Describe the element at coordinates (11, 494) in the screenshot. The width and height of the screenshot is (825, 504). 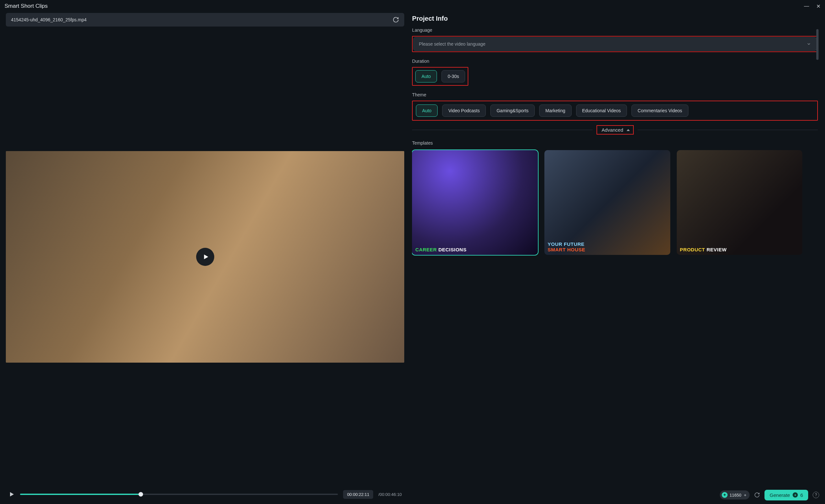
I see `play-button` at that location.